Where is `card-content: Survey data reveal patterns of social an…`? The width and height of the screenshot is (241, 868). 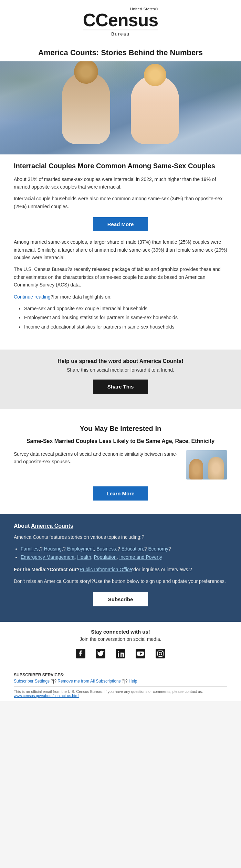
card-content: Survey data reveal patterns of social an… is located at coordinates (120, 465).